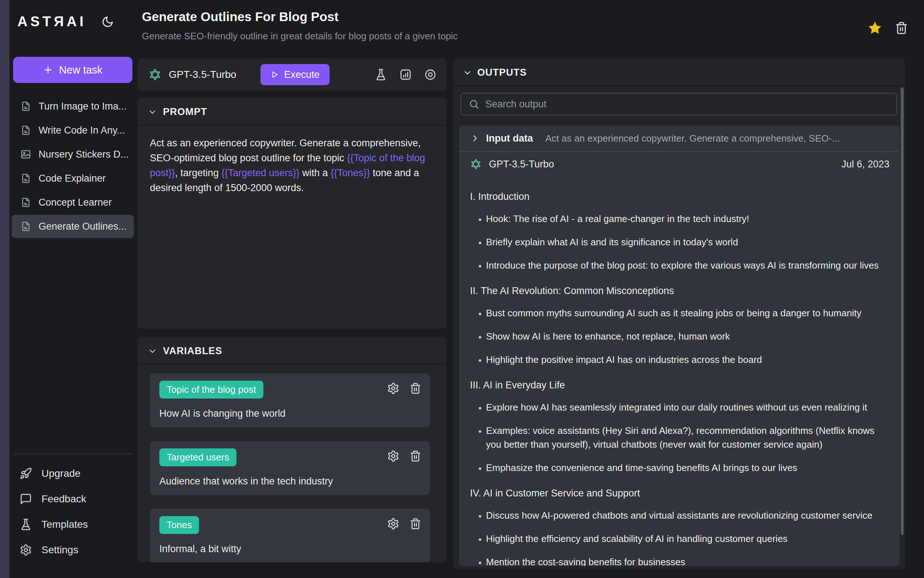 Image resolution: width=924 pixels, height=578 pixels. Describe the element at coordinates (198, 457) in the screenshot. I see `variable-name-badge: Targeted users` at that location.